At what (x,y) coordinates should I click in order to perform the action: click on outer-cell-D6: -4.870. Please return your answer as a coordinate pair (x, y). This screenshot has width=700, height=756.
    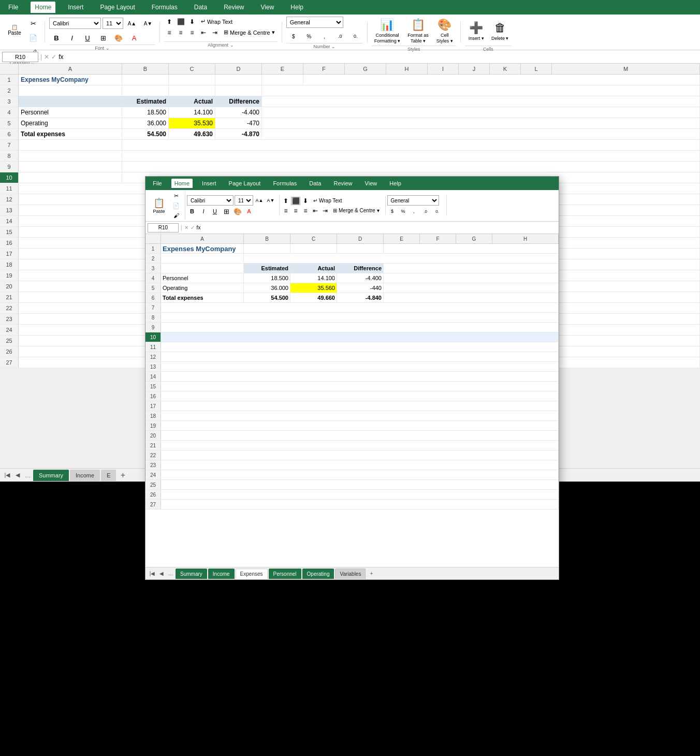
    Looking at the image, I should click on (239, 134).